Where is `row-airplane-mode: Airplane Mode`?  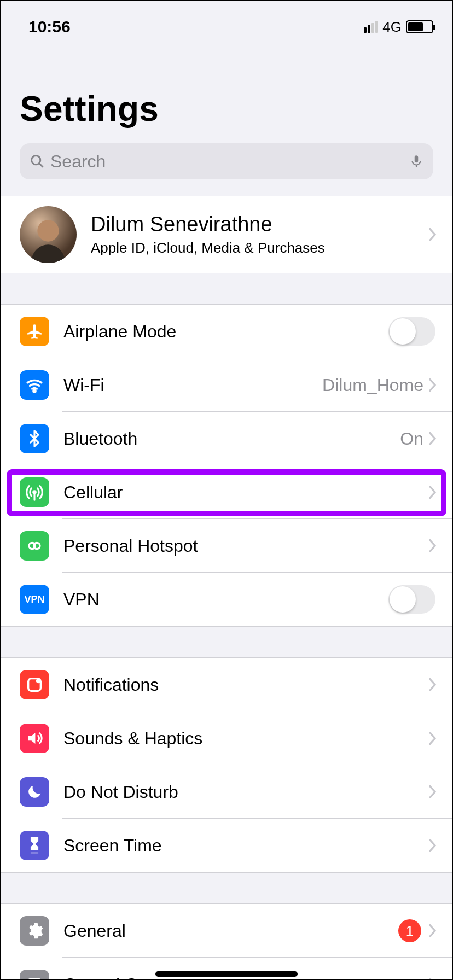 row-airplane-mode: Airplane Mode is located at coordinates (226, 331).